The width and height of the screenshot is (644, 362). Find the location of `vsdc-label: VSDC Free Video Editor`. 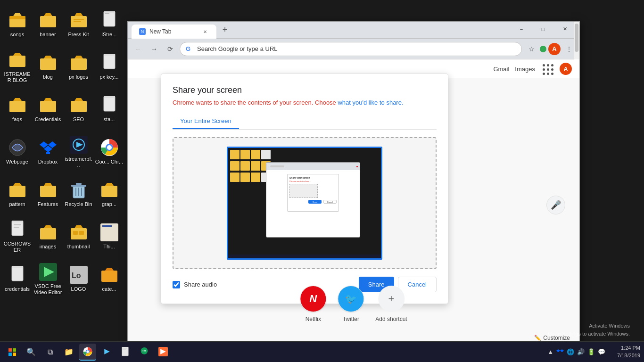

vsdc-label: VSDC Free Video Editor is located at coordinates (48, 289).